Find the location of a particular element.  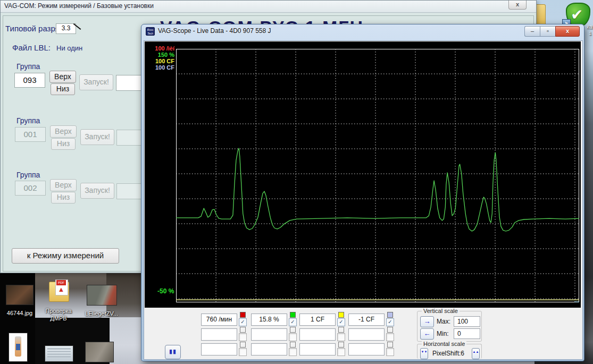

desktop-icon-lelieget: LEliegetZV... is located at coordinates (102, 301).